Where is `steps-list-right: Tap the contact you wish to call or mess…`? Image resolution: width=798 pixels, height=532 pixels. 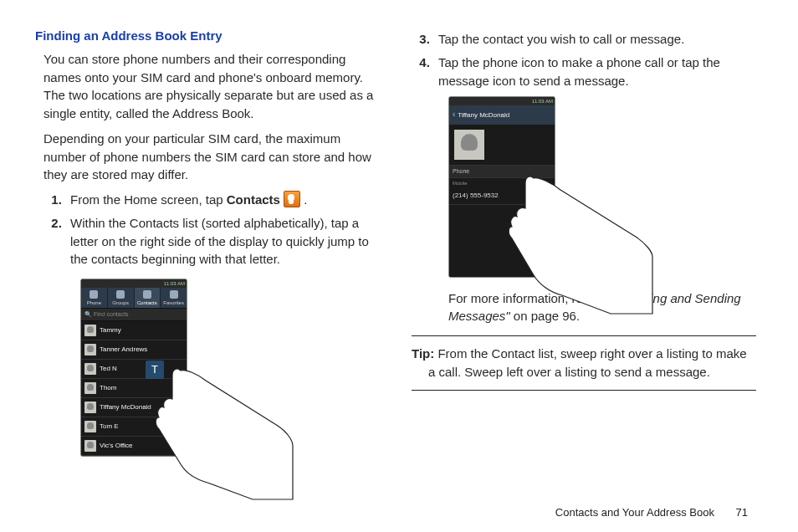
steps-list-right: Tap the contact you wish to call or mess… is located at coordinates (584, 60).